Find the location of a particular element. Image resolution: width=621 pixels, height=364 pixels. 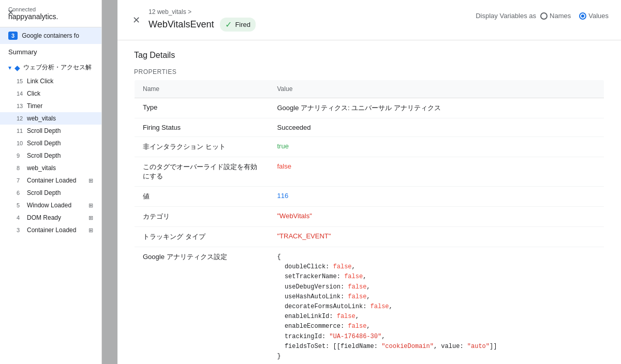

nav-item: 10 Scroll Depth is located at coordinates (51, 143).